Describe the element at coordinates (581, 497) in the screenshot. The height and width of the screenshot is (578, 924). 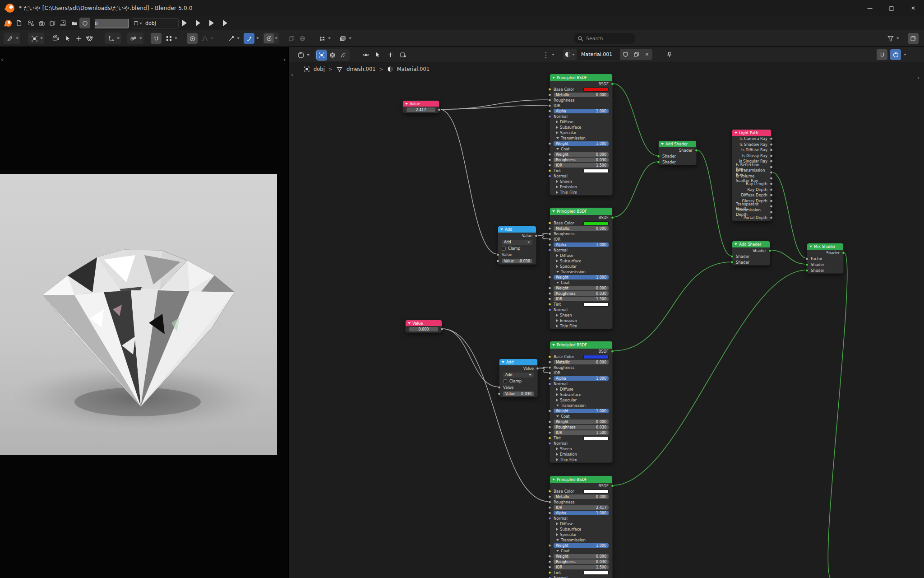
I see `value-slider: Metallic0.000` at that location.